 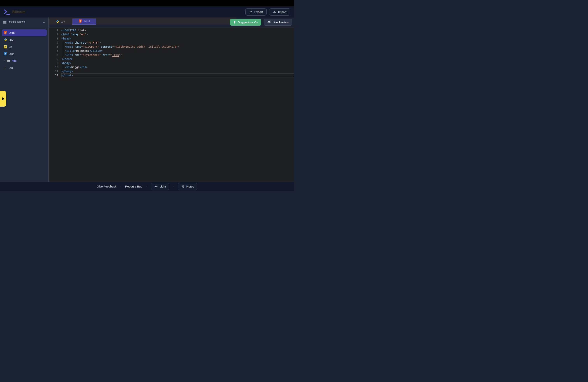 What do you see at coordinates (178, 71) in the screenshot?
I see `code-line-content: </body>` at bounding box center [178, 71].